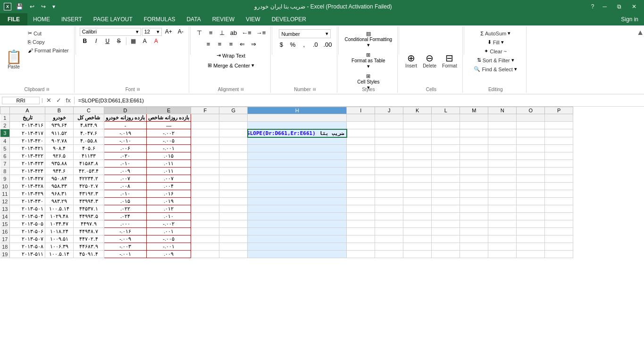  What do you see at coordinates (27, 232) in the screenshot?
I see `table-cell: ۲۰۱۳-۵۰۶` at bounding box center [27, 232].